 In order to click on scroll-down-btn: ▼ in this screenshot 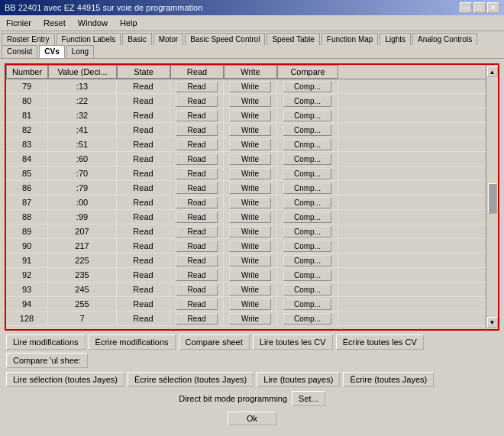, I will do `click(493, 322)`.